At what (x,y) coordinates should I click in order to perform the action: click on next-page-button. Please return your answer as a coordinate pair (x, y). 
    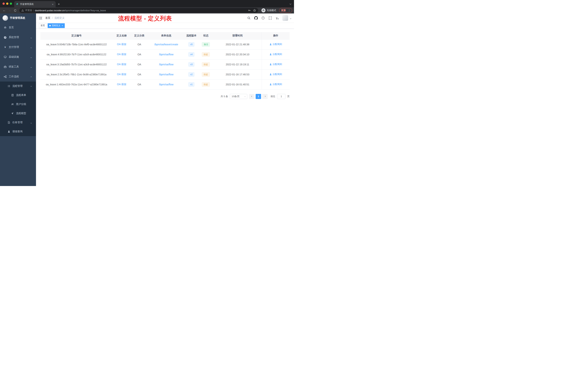
    Looking at the image, I should click on (265, 96).